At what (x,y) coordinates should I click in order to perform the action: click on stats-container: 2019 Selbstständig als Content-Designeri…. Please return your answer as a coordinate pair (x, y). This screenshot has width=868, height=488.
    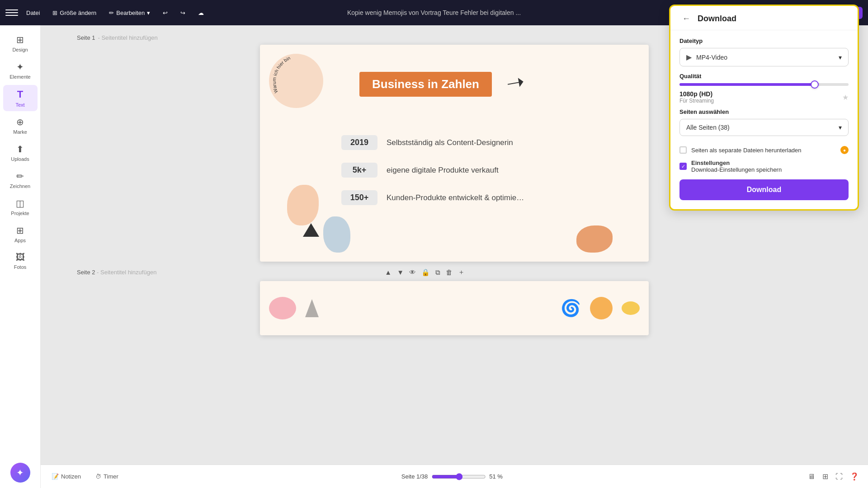
    Looking at the image, I should click on (433, 170).